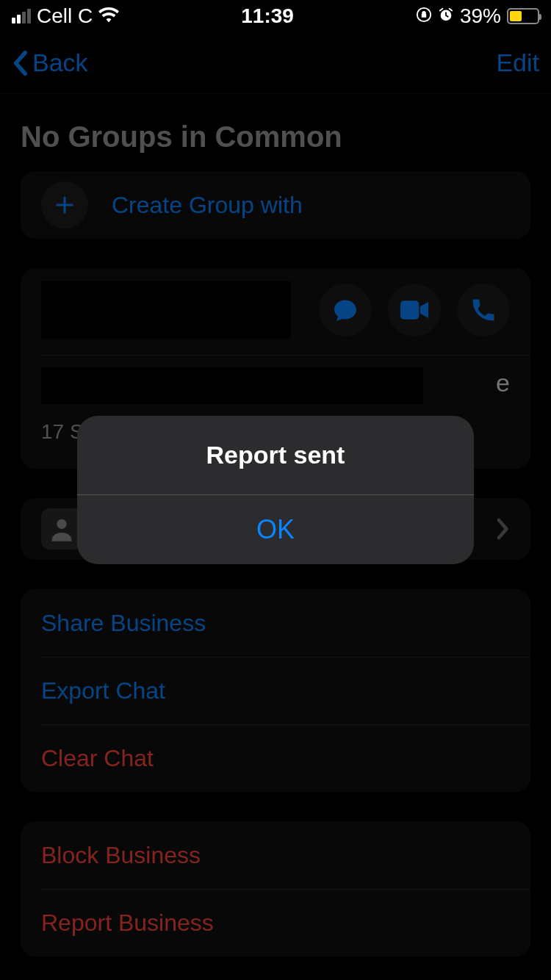  I want to click on phone-icon, so click(483, 310).